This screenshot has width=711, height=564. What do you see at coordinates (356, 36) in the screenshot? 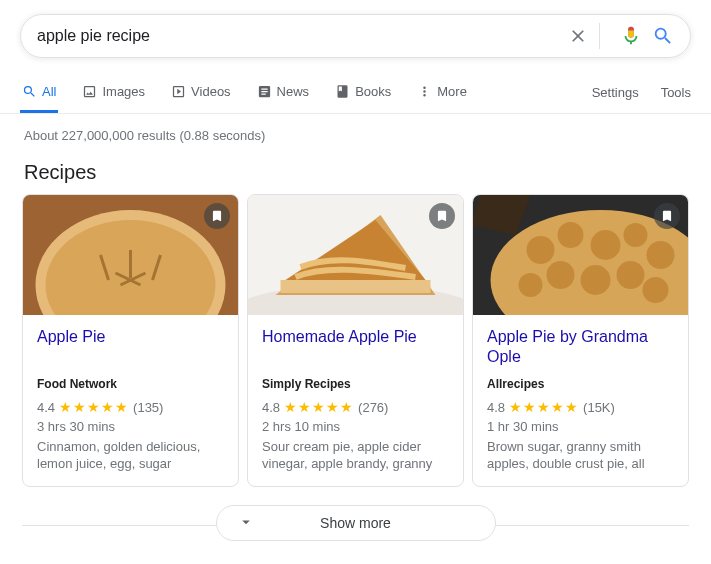
I see `search-bar` at bounding box center [356, 36].